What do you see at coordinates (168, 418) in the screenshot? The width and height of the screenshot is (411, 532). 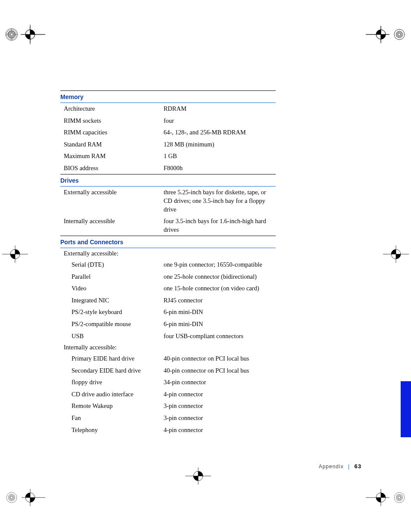 I see `table-row: Fan3-pin connector` at bounding box center [168, 418].